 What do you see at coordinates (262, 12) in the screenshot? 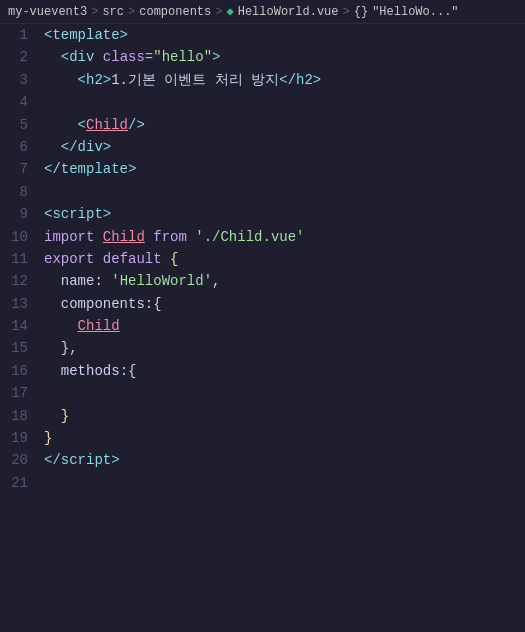
I see `breadcrumb: my-vuevent3 > src > components > ◆ Hello…` at bounding box center [262, 12].